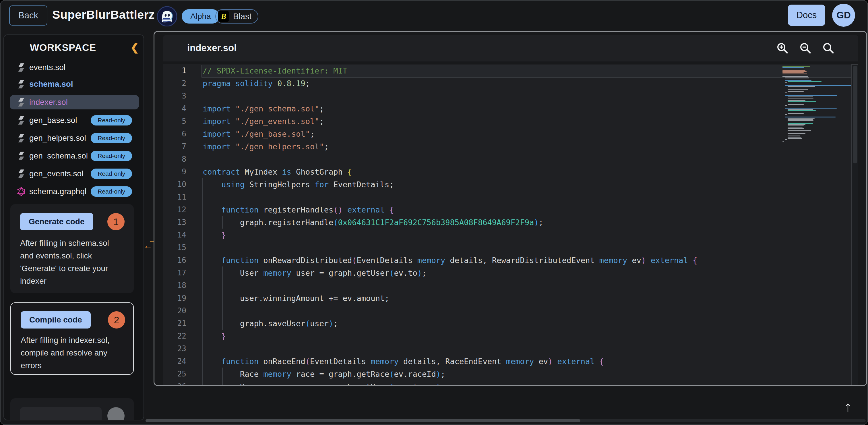 The image size is (868, 425). What do you see at coordinates (175, 184) in the screenshot?
I see `line-number: 10` at bounding box center [175, 184].